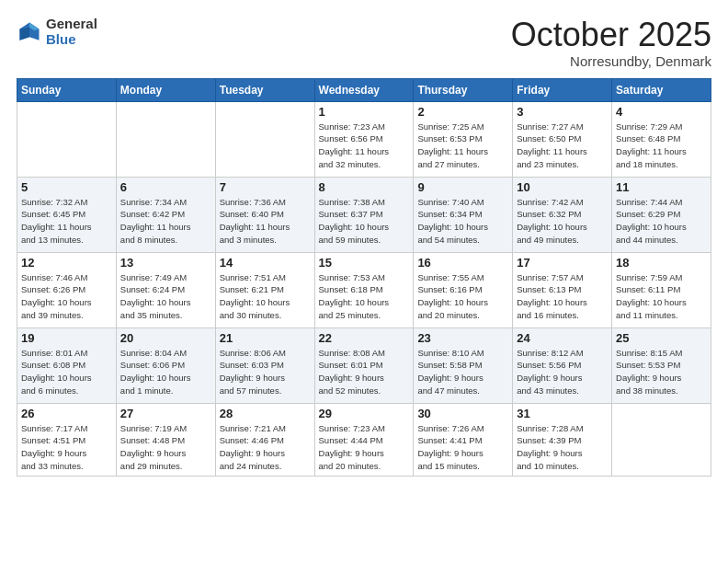 The height and width of the screenshot is (563, 728). What do you see at coordinates (165, 221) in the screenshot?
I see `day-info: Sunrise: 7:34 AMSunset: 6:42 PMDaylight:…` at bounding box center [165, 221].